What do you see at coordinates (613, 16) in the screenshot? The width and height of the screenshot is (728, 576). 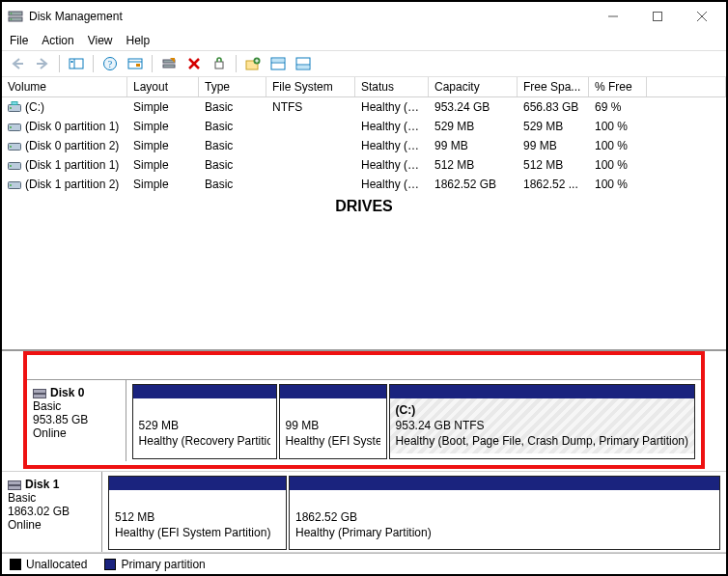 I see `minimize-button` at bounding box center [613, 16].